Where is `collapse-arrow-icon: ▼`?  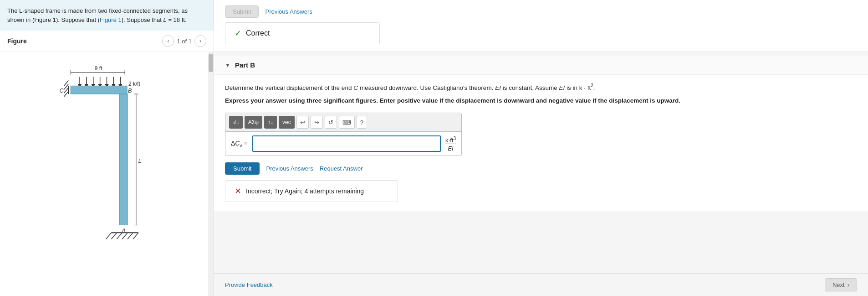 collapse-arrow-icon: ▼ is located at coordinates (228, 65).